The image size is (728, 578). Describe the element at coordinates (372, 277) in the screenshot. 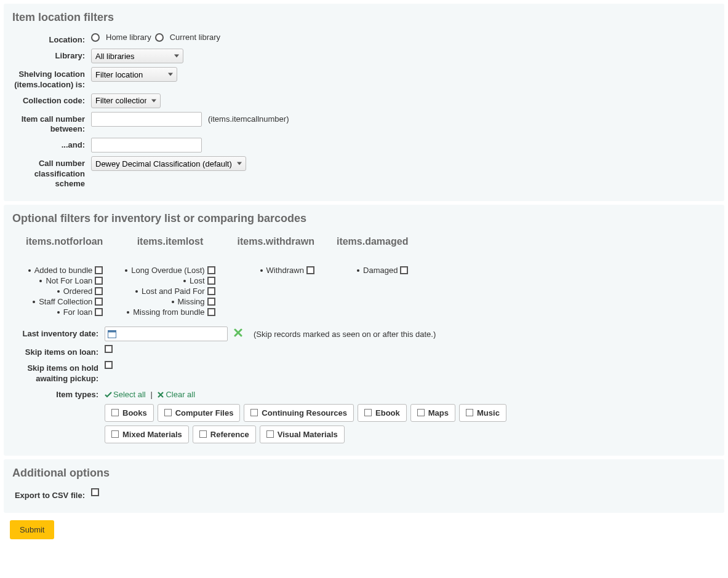

I see `status-col-damaged: items.damaged Damaged` at that location.